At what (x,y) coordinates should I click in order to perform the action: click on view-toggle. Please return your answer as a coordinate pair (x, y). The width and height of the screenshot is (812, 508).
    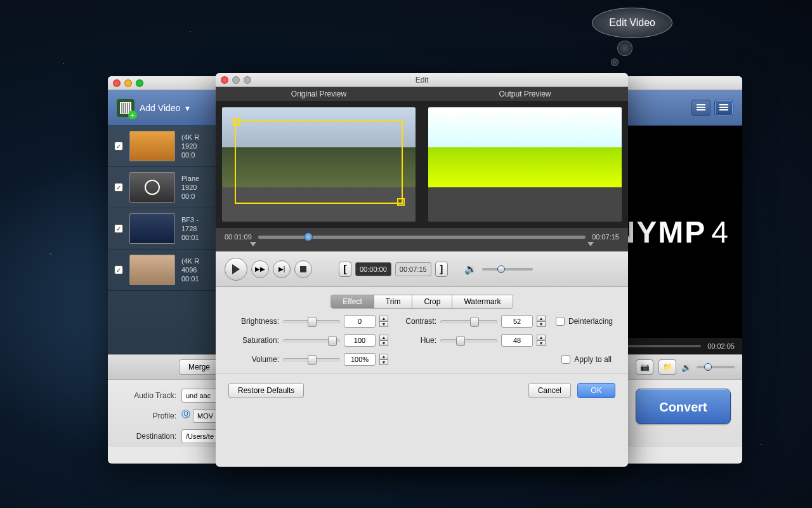
    Looking at the image, I should click on (712, 108).